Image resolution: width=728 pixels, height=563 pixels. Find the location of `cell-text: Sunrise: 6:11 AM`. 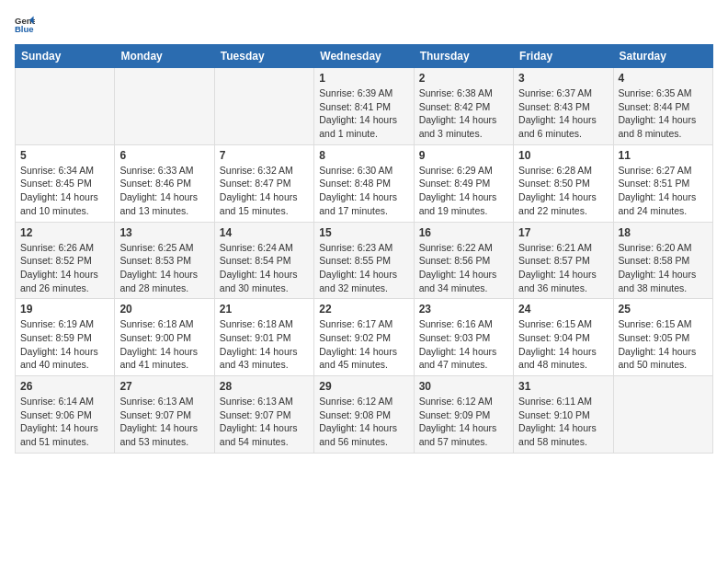

cell-text: Sunrise: 6:11 AM is located at coordinates (563, 401).